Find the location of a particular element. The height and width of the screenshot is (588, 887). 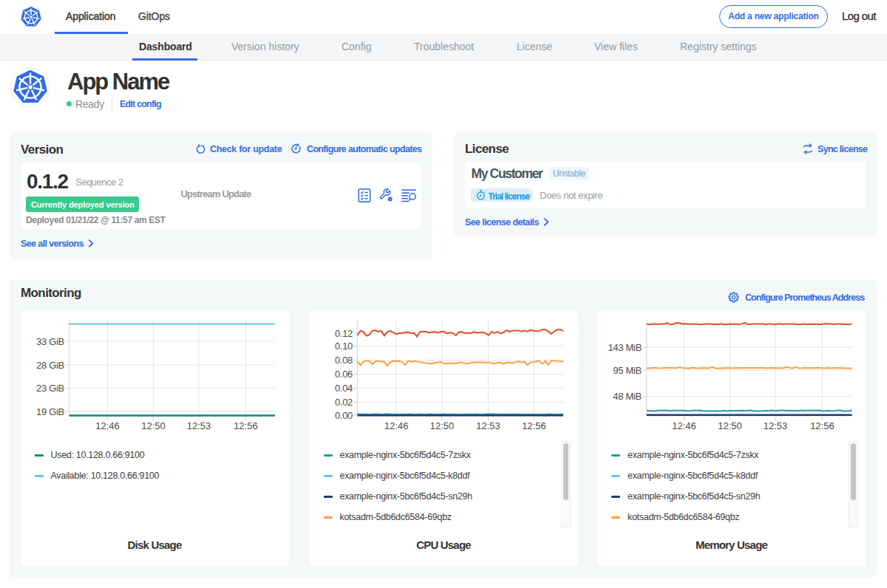

svg-text: 23 GiB is located at coordinates (50, 389).